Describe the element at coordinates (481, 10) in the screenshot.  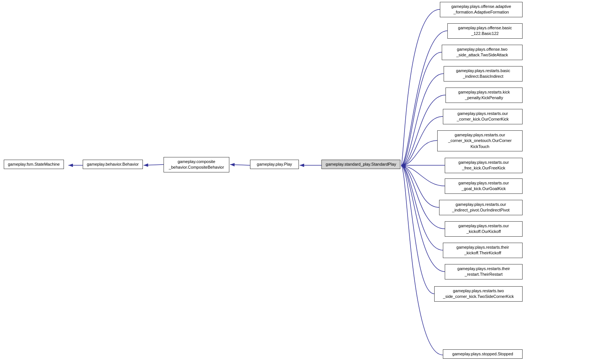
I see `node-adaptive-formation: gameplay.plays.offense.adaptive_formatio…` at that location.